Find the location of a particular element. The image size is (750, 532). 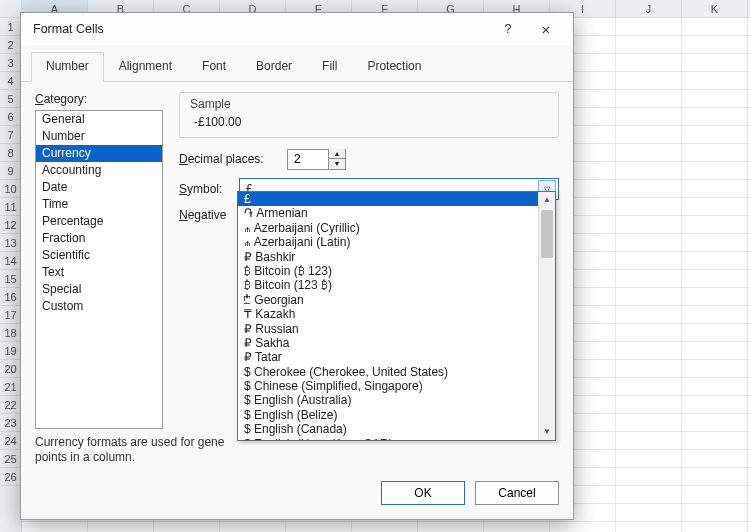

scroll-down-arrow: ▼ is located at coordinates (547, 432).